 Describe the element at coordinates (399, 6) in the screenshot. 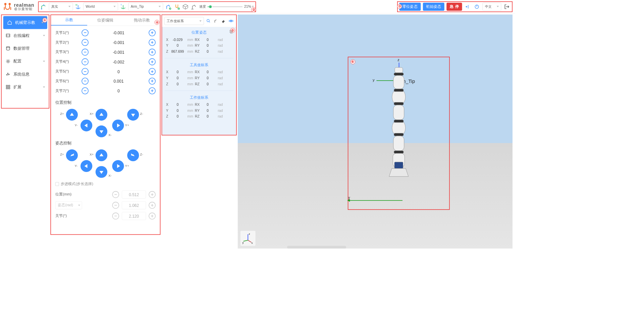

I see `annotation-3: ③` at that location.